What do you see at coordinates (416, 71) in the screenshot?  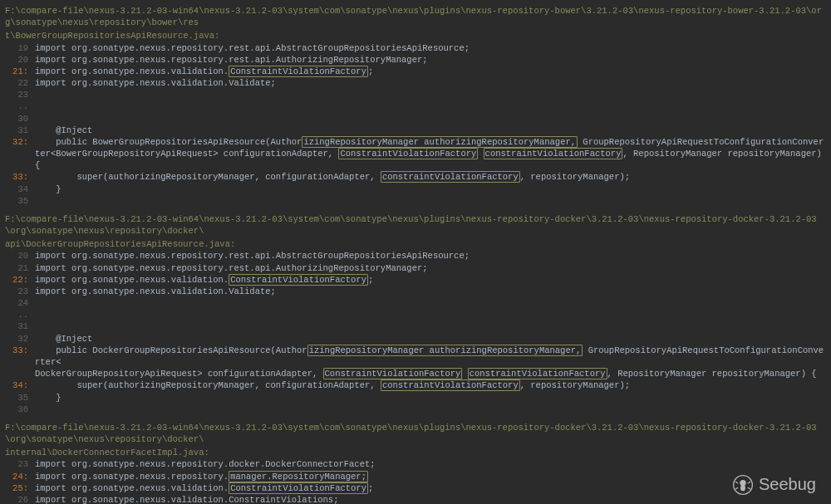 I see `code-line: 21:import org.sonatype.nexus.validation.…` at bounding box center [416, 71].